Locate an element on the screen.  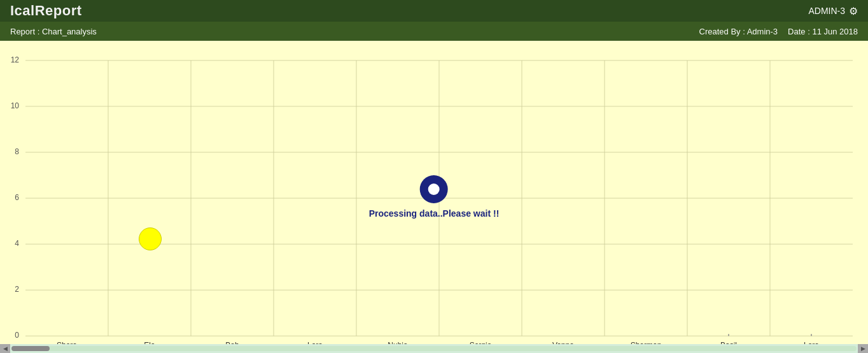
username-label: ADMIN-3 is located at coordinates (827, 11).